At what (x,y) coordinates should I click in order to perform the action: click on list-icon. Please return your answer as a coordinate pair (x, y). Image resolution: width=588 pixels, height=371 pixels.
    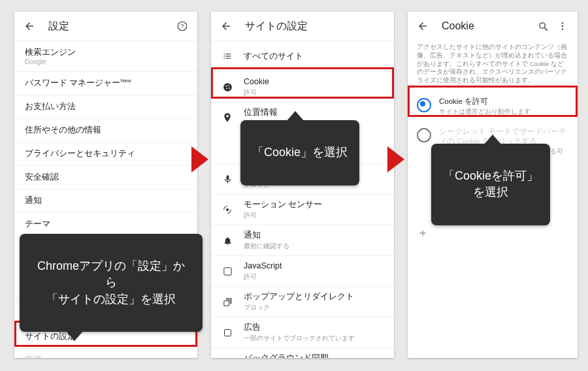
    Looking at the image, I should click on (227, 56).